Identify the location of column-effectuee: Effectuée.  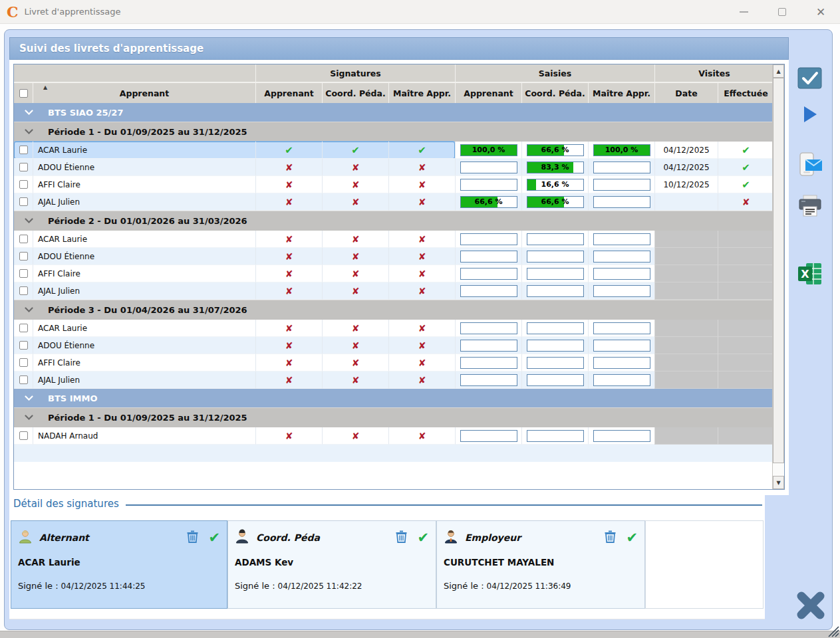
(746, 93).